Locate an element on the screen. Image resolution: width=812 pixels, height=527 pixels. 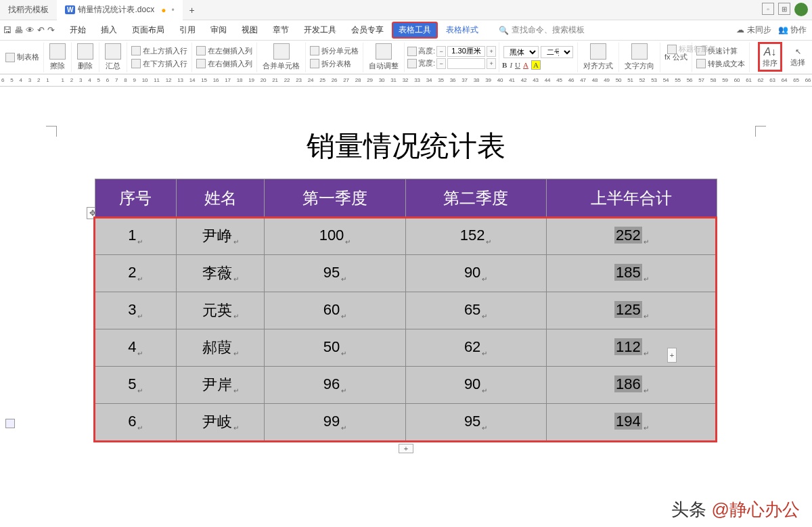
table-header: 序号 is located at coordinates (136, 199).